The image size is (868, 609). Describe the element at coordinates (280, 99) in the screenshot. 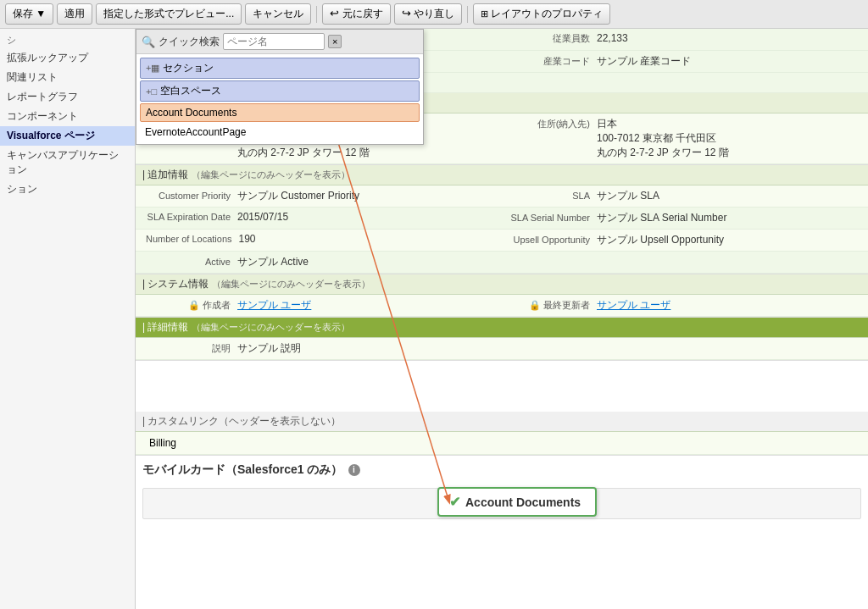

I see `popup-list: +▦ セクション +□ 空白スペース Account Documents Eve…` at that location.